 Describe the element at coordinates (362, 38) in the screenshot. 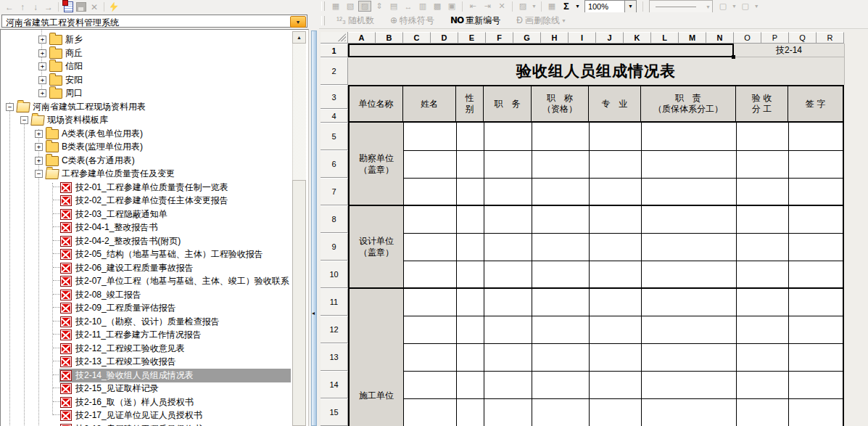

I see `column-header-A: A` at that location.